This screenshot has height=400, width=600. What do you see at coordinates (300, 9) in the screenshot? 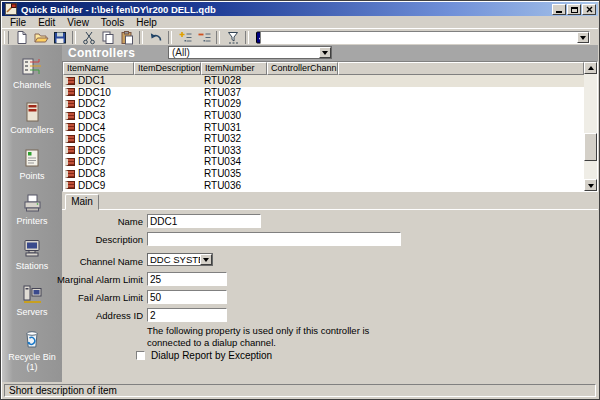
I see `title-bar: Quick Builder - I:\bei fen\DY\r200 DELL.…` at bounding box center [300, 9].